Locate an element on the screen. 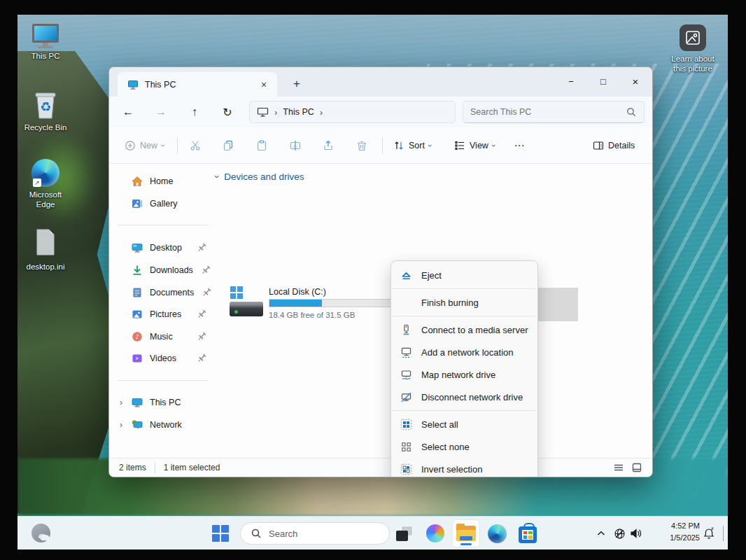 The image size is (746, 560). sidebar-item-downloads: Downloads is located at coordinates (163, 270).